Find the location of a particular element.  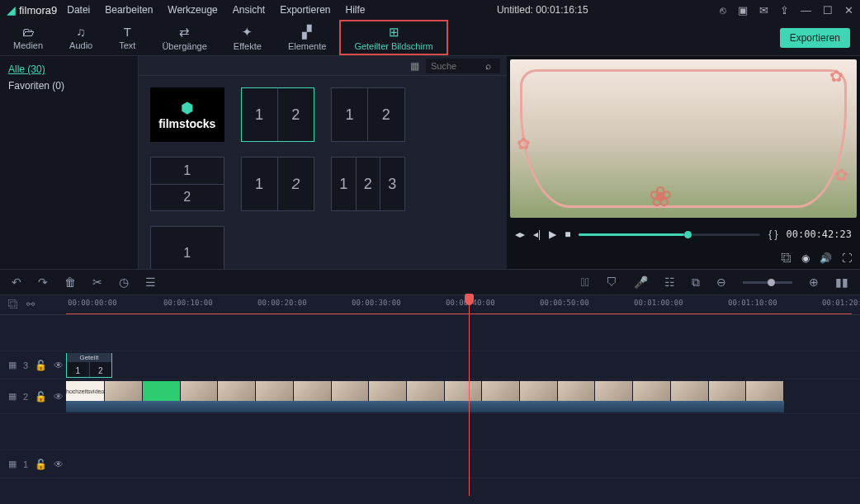

render-button: ▶⃝ is located at coordinates (585, 282).